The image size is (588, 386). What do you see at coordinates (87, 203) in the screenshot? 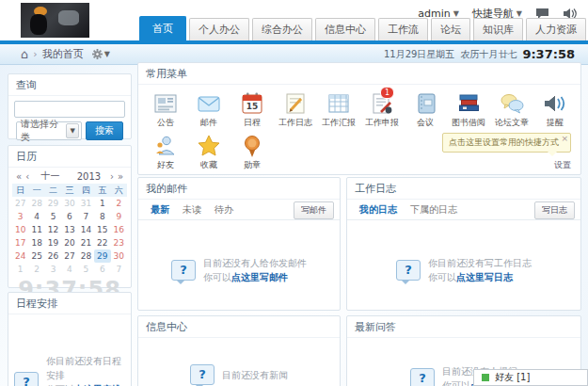
I see `calendar-day: 31` at bounding box center [87, 203].